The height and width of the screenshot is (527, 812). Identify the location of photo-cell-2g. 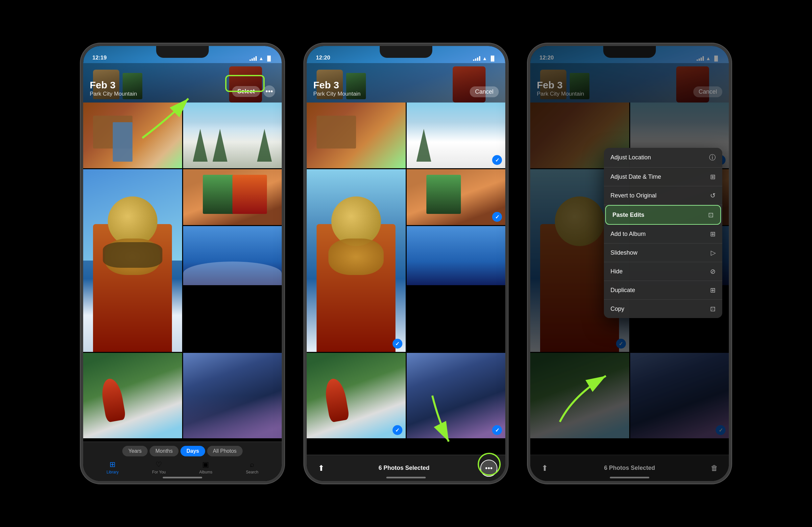
(456, 395).